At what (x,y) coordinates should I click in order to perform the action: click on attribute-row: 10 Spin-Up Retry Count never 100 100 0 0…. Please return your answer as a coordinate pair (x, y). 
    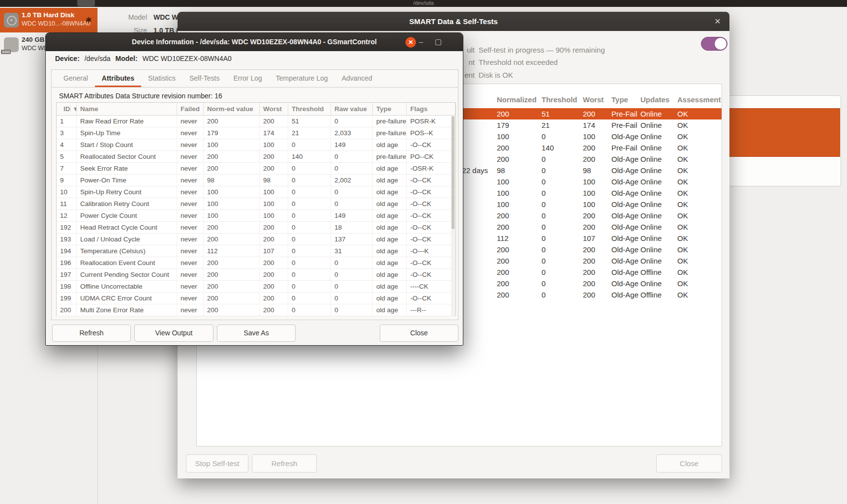
    Looking at the image, I should click on (256, 192).